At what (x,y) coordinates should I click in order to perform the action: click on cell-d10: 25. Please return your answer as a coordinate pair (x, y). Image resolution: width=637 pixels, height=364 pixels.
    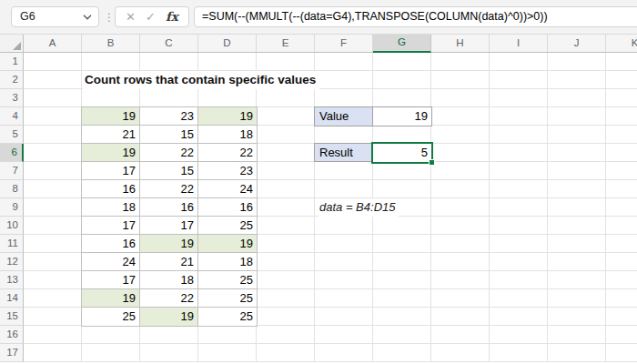
    Looking at the image, I should click on (228, 226).